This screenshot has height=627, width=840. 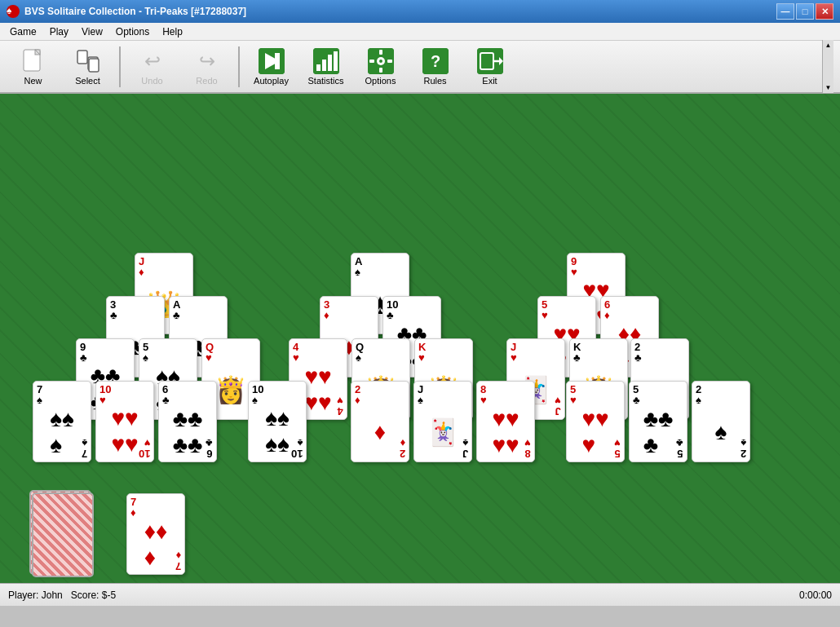 What do you see at coordinates (59, 32) in the screenshot?
I see `menu-play: Play` at bounding box center [59, 32].